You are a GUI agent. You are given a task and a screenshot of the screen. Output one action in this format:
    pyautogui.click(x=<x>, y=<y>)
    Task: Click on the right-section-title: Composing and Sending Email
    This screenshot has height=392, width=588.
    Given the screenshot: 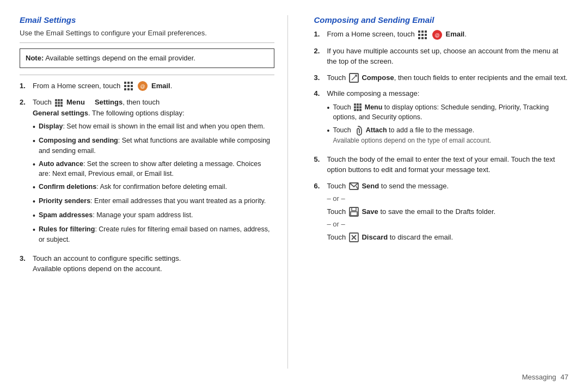 What is the action you would take?
    pyautogui.click(x=442, y=20)
    